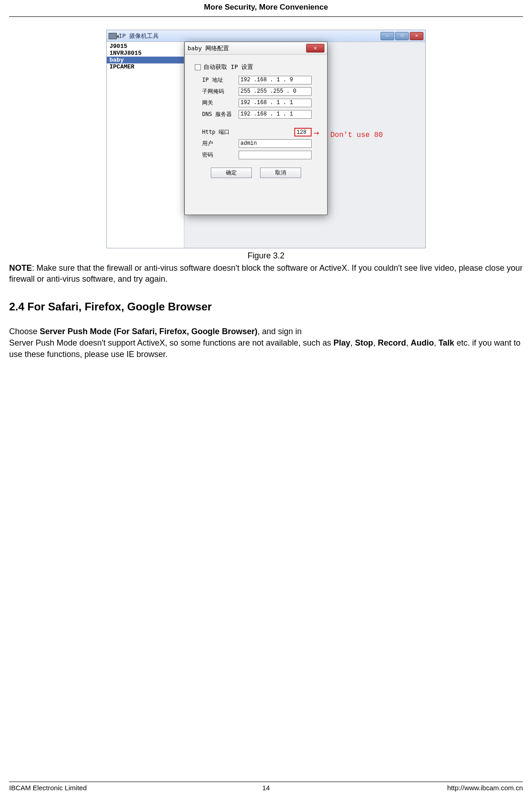 This screenshot has width=532, height=798. I want to click on gateway-row: 网关 192 .168 . 1 . 1, so click(261, 103).